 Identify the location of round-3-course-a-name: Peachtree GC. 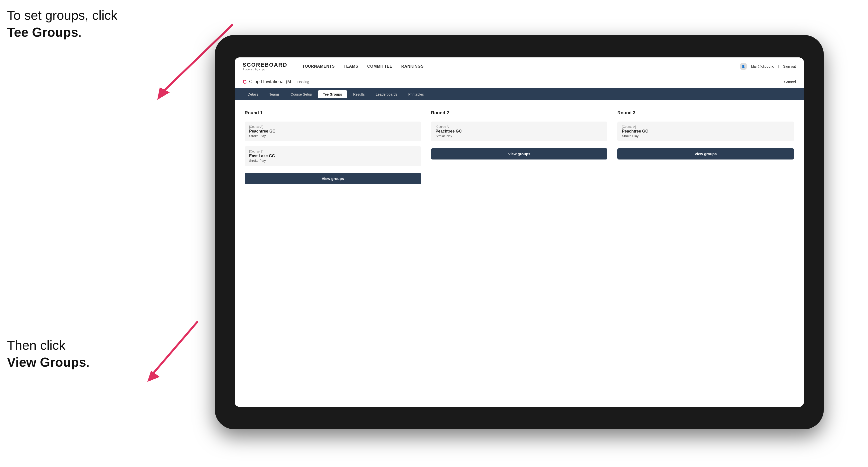
(706, 131).